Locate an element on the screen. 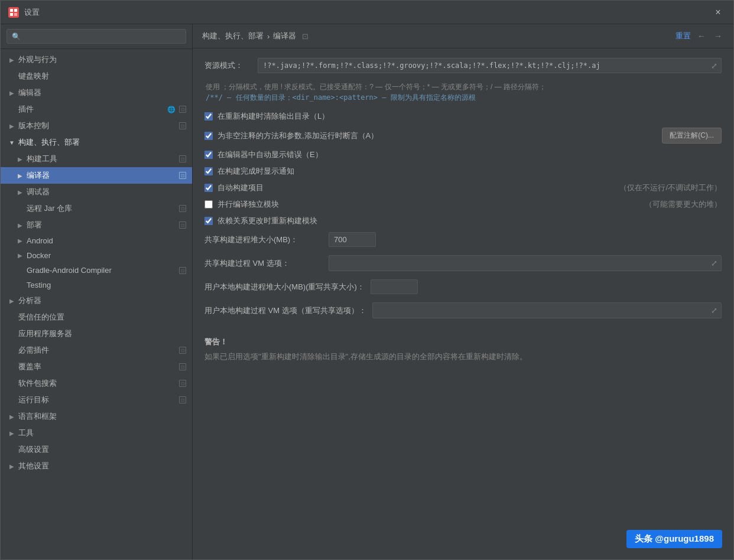  checkbox-label-add-runtime: 为非空注释的方法和参数,添加运行时断言（A） is located at coordinates (437, 136).